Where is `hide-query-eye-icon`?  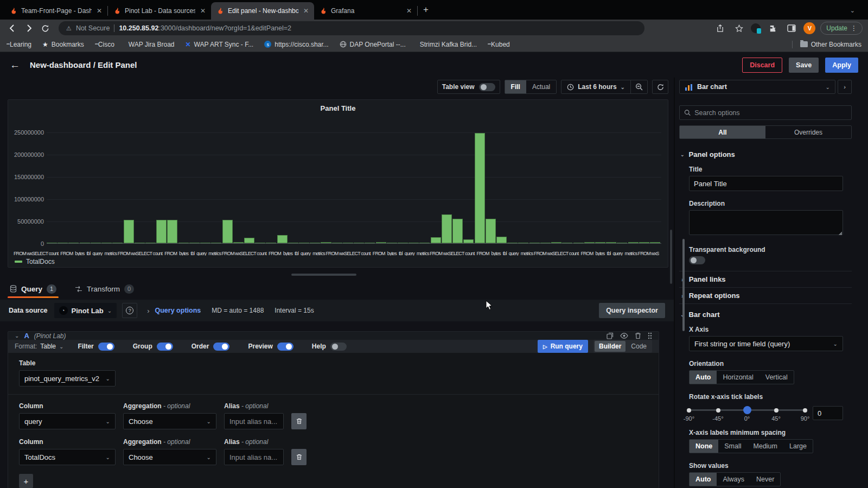 hide-query-eye-icon is located at coordinates (624, 335).